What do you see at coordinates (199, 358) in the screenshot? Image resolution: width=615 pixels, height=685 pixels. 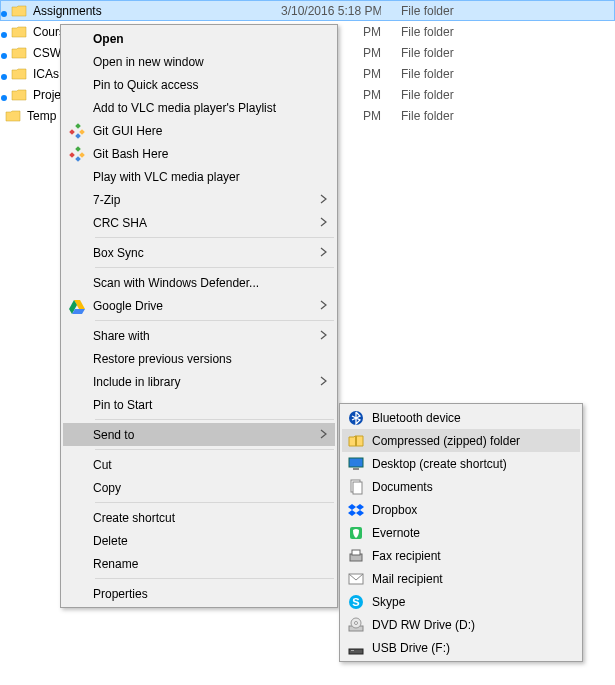 I see `menu-restore-previous: Restore previous versions` at bounding box center [199, 358].